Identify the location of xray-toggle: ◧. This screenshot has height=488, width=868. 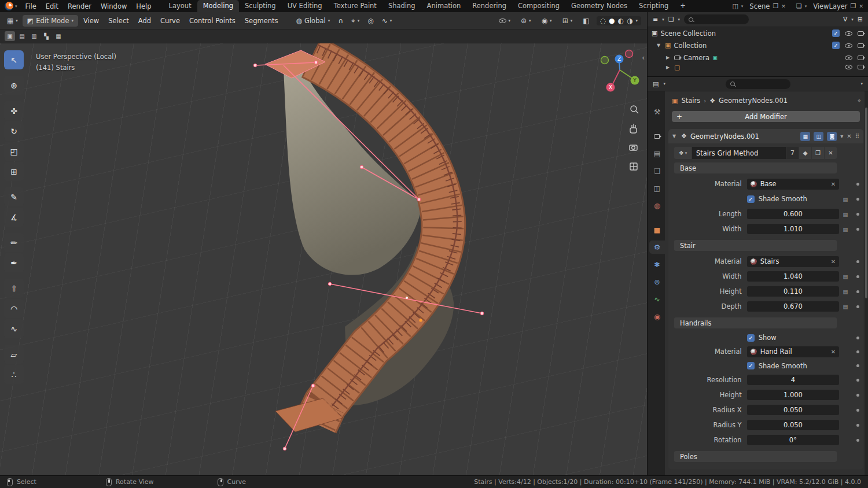
(586, 21).